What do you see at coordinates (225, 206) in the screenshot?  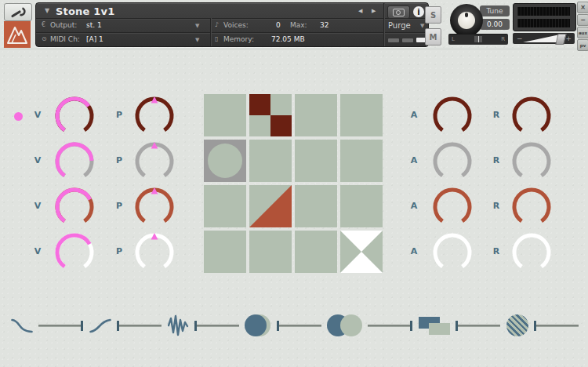 I see `grid-cell-r3c1` at bounding box center [225, 206].